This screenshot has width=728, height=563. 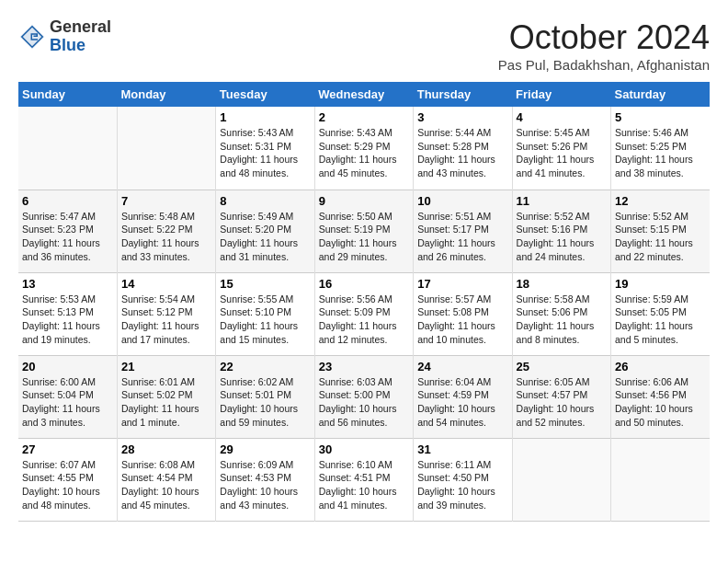 I want to click on day-number: 10, so click(x=462, y=201).